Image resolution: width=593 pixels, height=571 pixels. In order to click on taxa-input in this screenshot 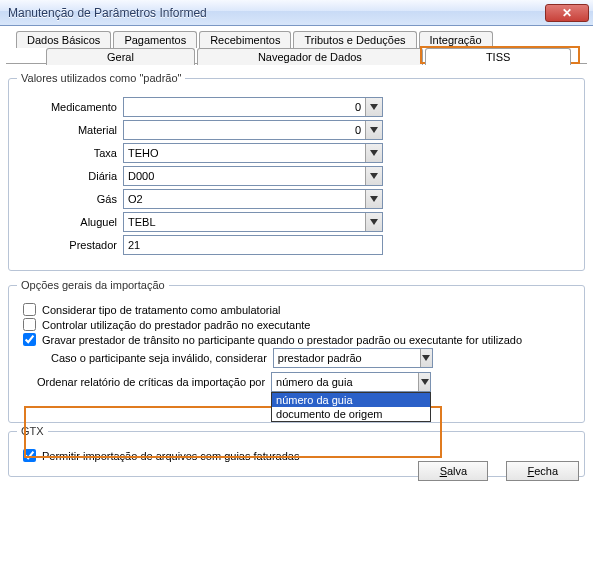, I will do `click(244, 153)`.